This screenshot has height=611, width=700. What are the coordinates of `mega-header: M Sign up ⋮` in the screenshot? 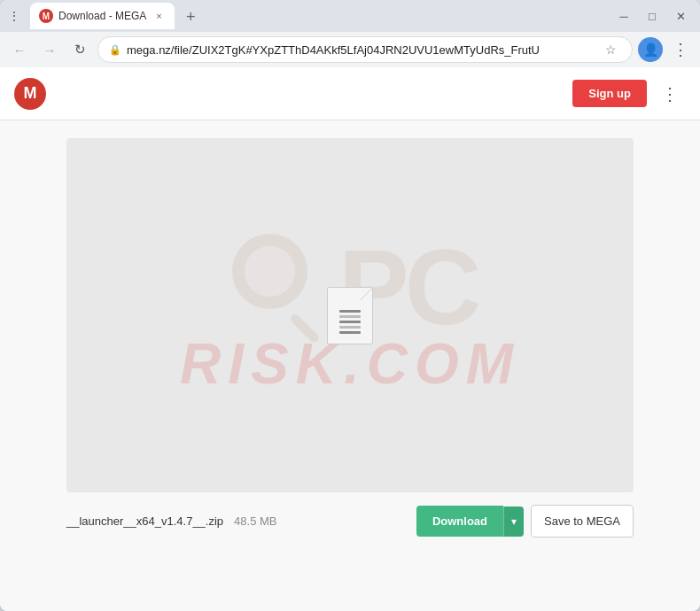 It's located at (350, 94).